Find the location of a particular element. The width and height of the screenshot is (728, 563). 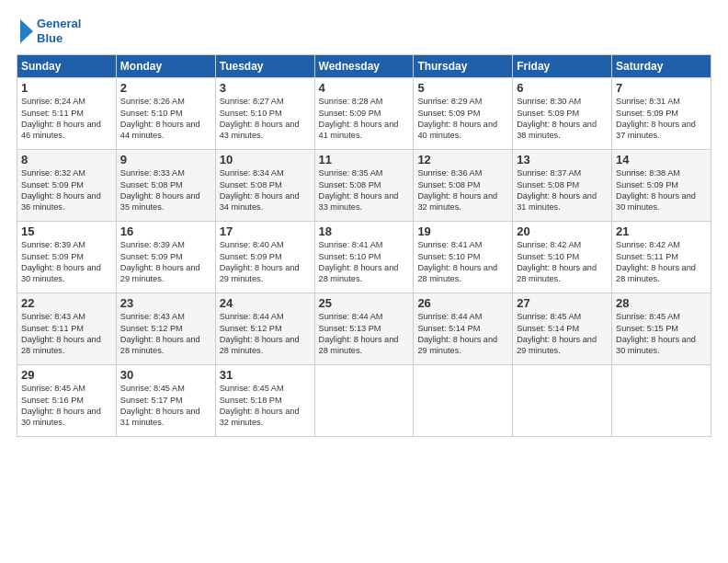

day-info: Sunrise: 8:45 AM Sunset: 5:17 PM Dayligh… is located at coordinates (165, 406).